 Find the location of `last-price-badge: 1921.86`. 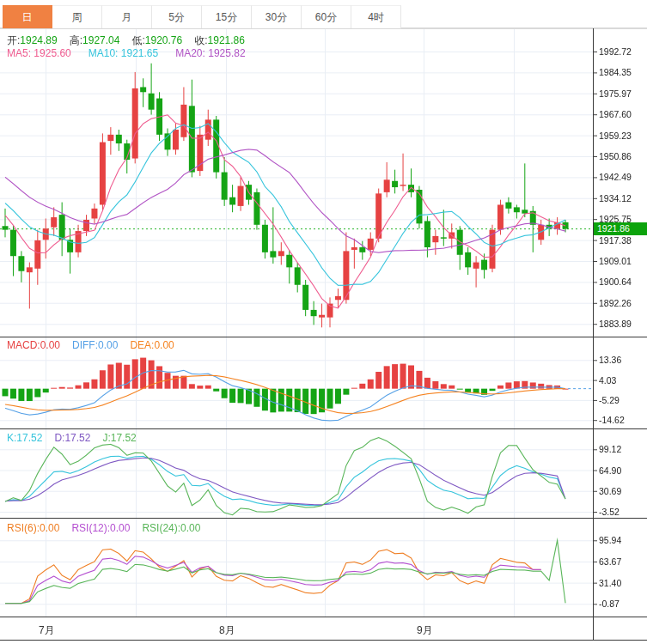

last-price-badge: 1921.86 is located at coordinates (620, 228).